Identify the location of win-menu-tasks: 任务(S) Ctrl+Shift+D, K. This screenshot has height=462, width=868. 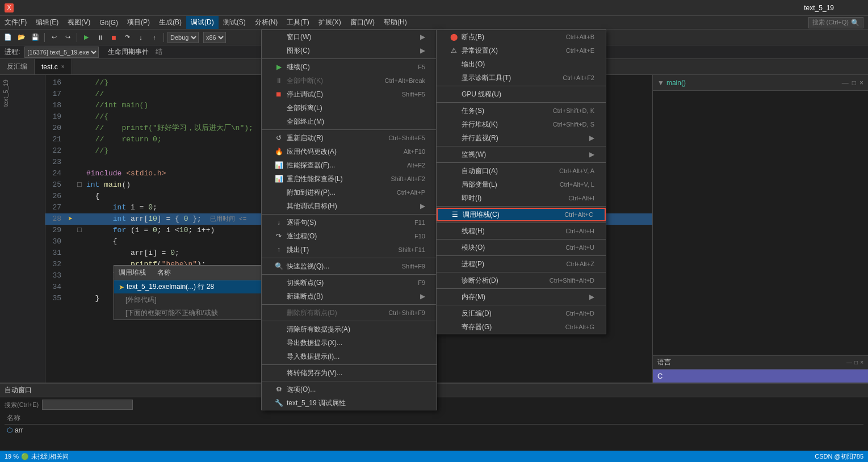
(521, 111).